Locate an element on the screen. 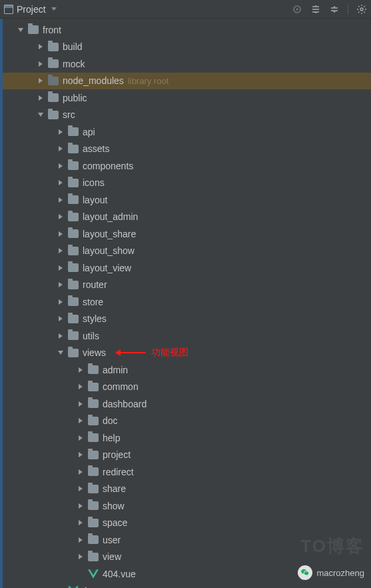  tree-row-public: public is located at coordinates (186, 98).